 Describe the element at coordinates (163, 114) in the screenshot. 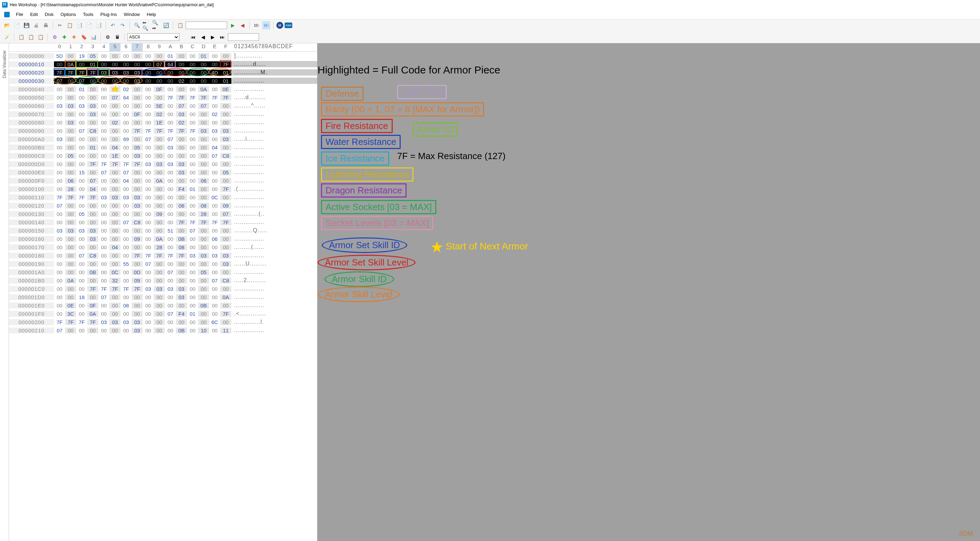

I see `hex-row: 00000070000000030000000F0002000300000200…` at that location.